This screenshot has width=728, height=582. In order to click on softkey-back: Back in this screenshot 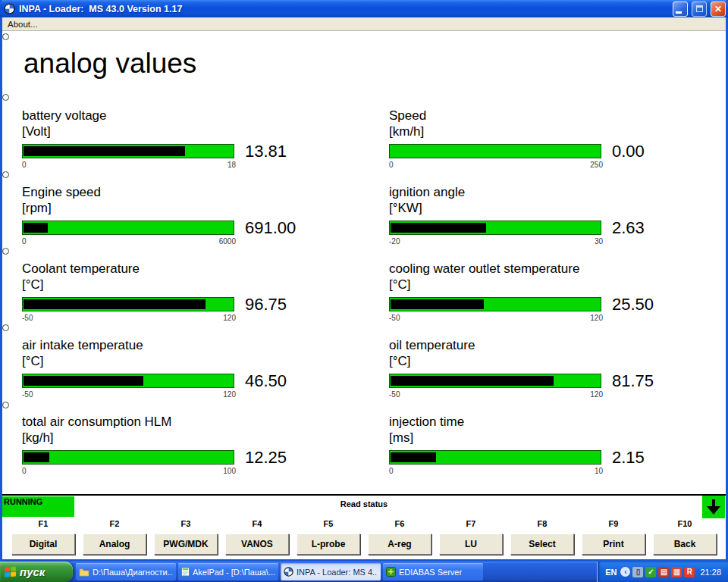, I will do `click(685, 544)`.